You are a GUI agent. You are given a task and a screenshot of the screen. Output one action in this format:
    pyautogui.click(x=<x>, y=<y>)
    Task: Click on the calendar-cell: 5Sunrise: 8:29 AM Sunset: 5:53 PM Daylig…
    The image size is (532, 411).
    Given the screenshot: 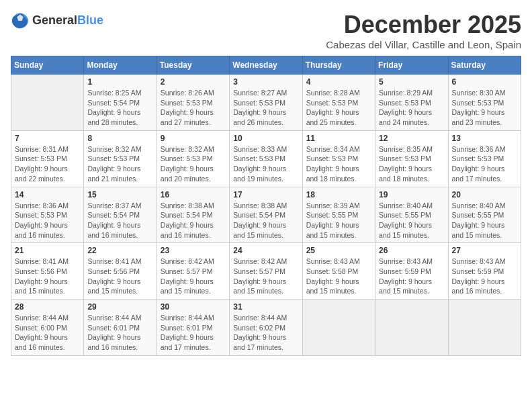 What is the action you would take?
    pyautogui.click(x=412, y=103)
    